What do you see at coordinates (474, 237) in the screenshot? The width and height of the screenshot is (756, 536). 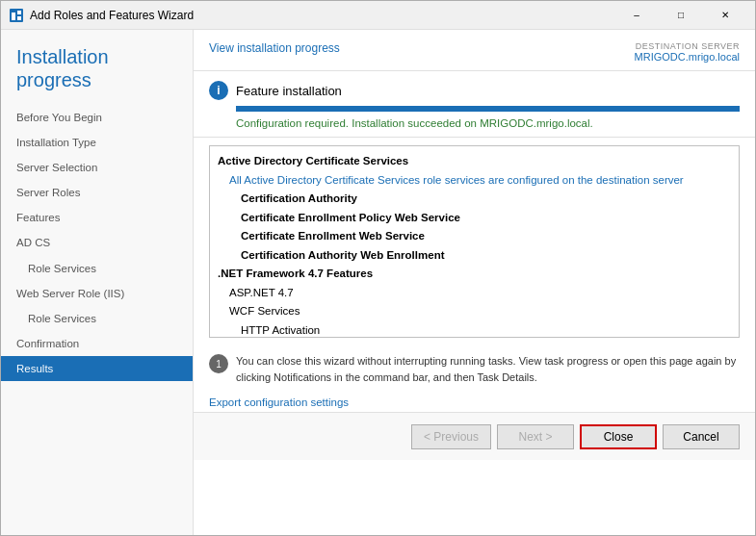 I see `list-item: Certificate Enrollment Web Service` at bounding box center [474, 237].